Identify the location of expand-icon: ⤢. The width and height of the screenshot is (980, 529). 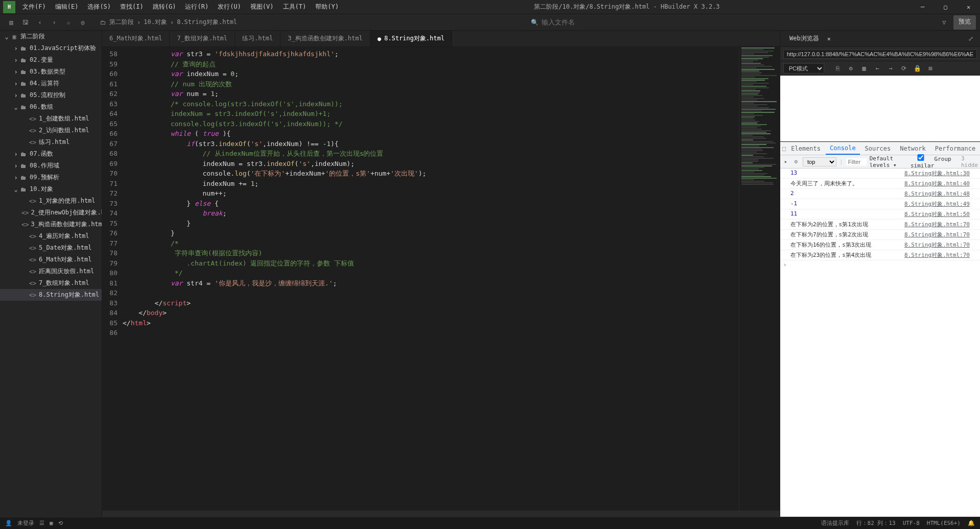
(971, 39).